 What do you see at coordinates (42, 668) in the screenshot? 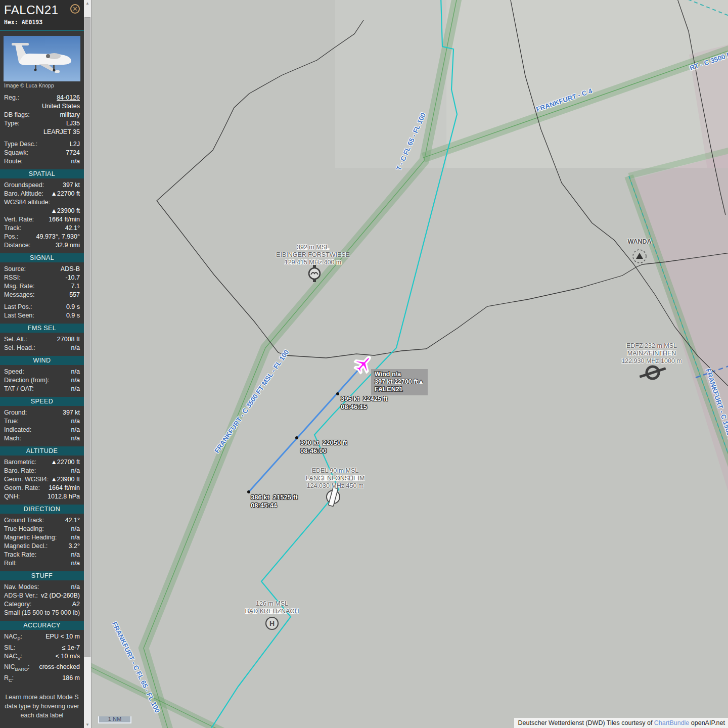
I see `data-row: NICBARO:cross-checked` at bounding box center [42, 668].